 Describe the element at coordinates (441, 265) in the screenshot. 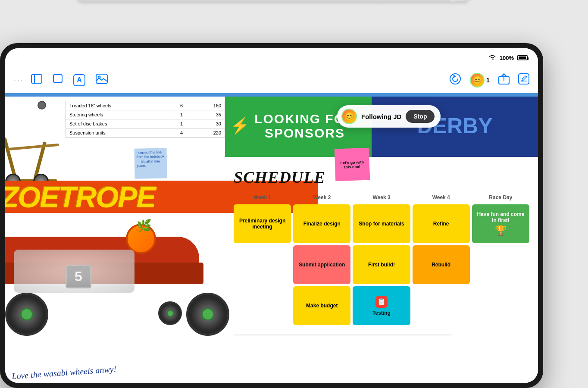

I see `cell-r2c4: Rebuild` at that location.